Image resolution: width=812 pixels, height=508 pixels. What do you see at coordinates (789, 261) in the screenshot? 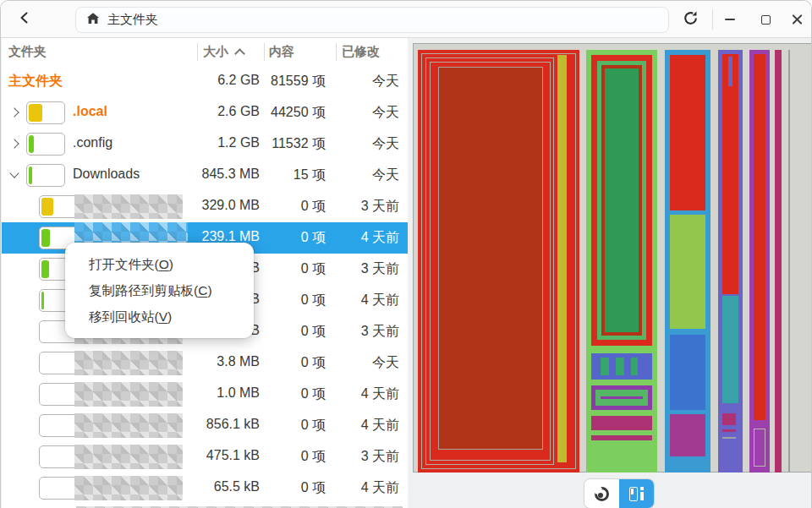
I see `treemap-hairline` at bounding box center [789, 261].